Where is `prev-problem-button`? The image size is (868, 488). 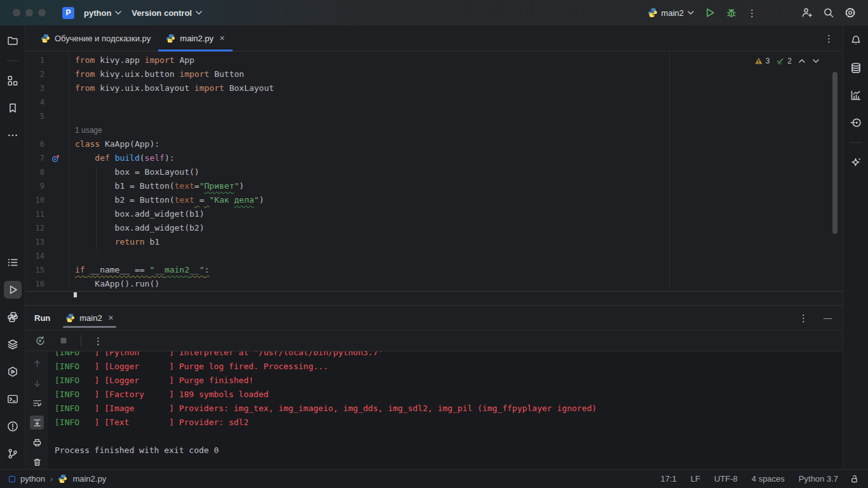 prev-problem-button is located at coordinates (802, 61).